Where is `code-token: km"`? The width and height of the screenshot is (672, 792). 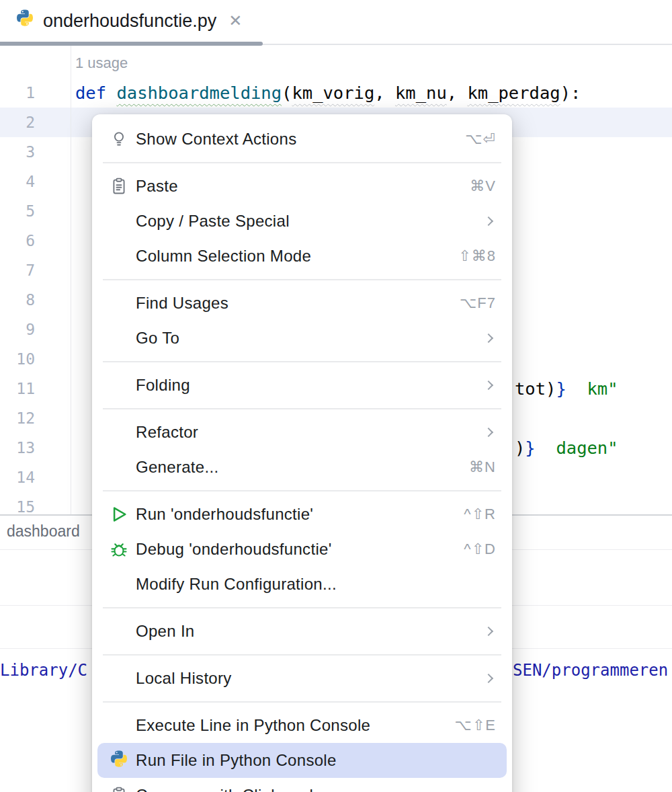 code-token: km" is located at coordinates (603, 389).